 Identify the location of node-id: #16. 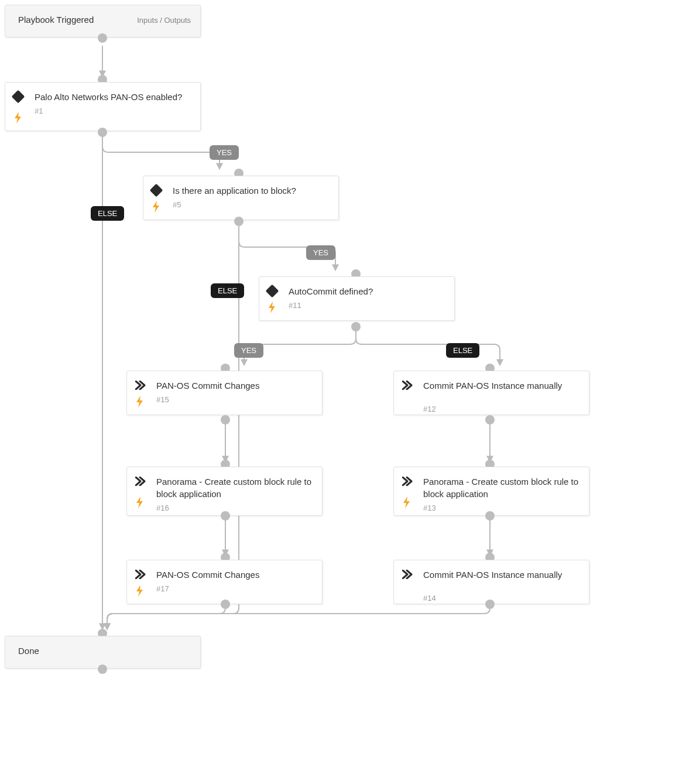
(234, 508).